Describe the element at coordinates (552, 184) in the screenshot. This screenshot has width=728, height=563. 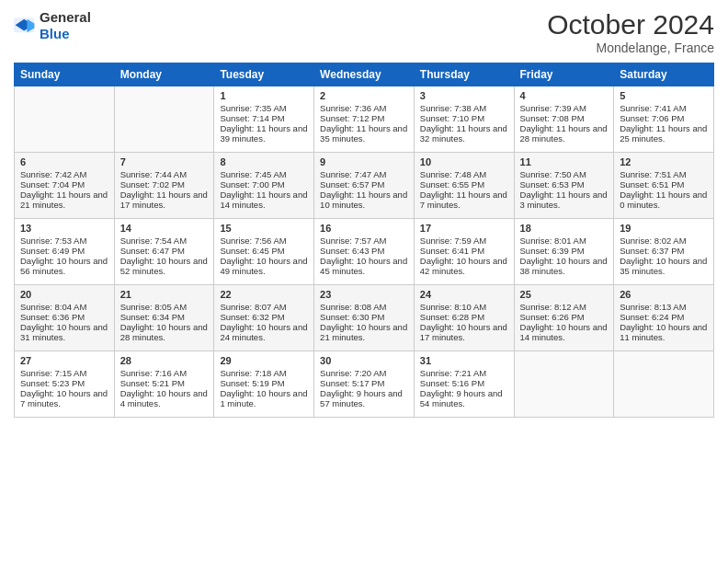
I see `sunset: Sunset: 6:53 PM` at that location.